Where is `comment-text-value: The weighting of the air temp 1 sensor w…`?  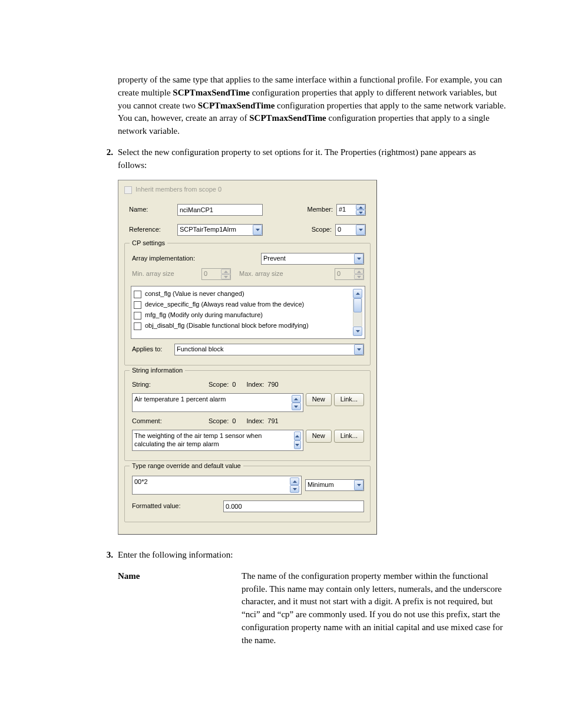
comment-text-value: The weighting of the air temp 1 sensor w… is located at coordinates (214, 440).